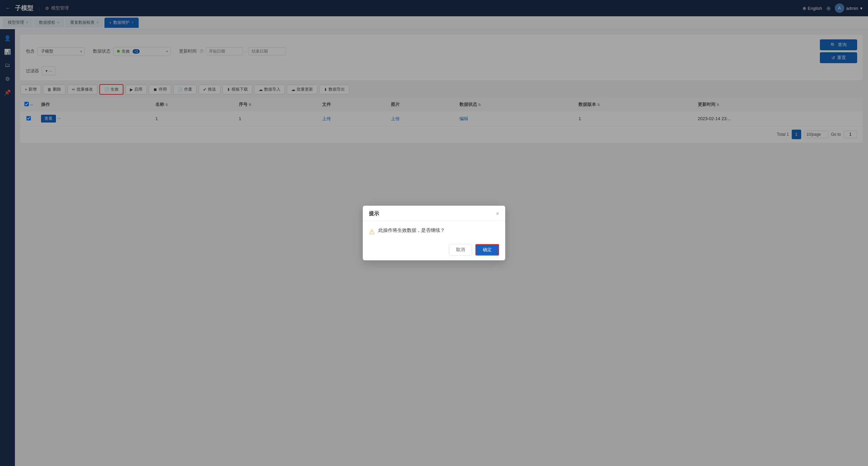 Image resolution: width=868 pixels, height=466 pixels. Describe the element at coordinates (434, 251) in the screenshot. I see `dialog-footer: 取消 确定` at that location.